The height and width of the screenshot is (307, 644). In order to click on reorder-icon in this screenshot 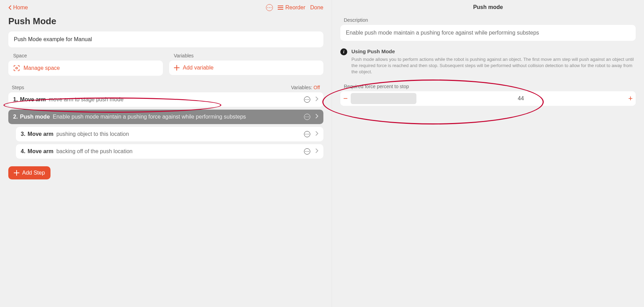, I will do `click(280, 8)`.